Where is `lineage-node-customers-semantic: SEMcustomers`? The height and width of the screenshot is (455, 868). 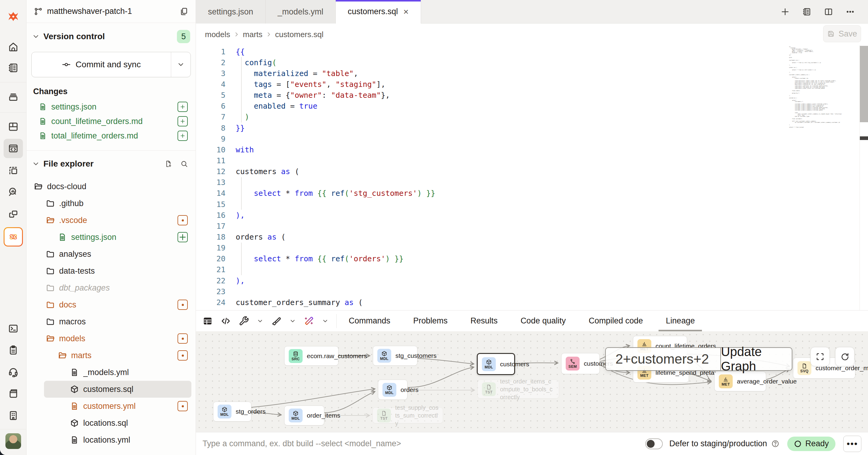
lineage-node-customers-semantic: SEMcustomers is located at coordinates (580, 364).